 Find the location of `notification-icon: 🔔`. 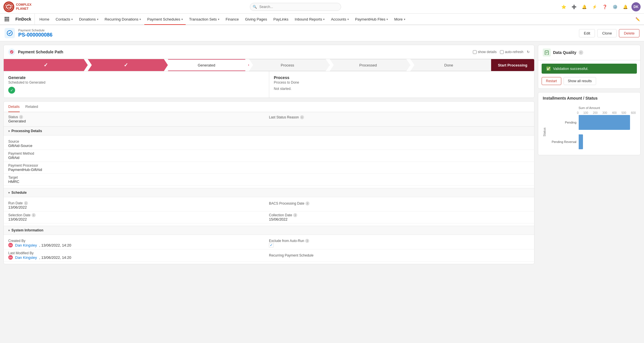

notification-icon: 🔔 is located at coordinates (625, 7).